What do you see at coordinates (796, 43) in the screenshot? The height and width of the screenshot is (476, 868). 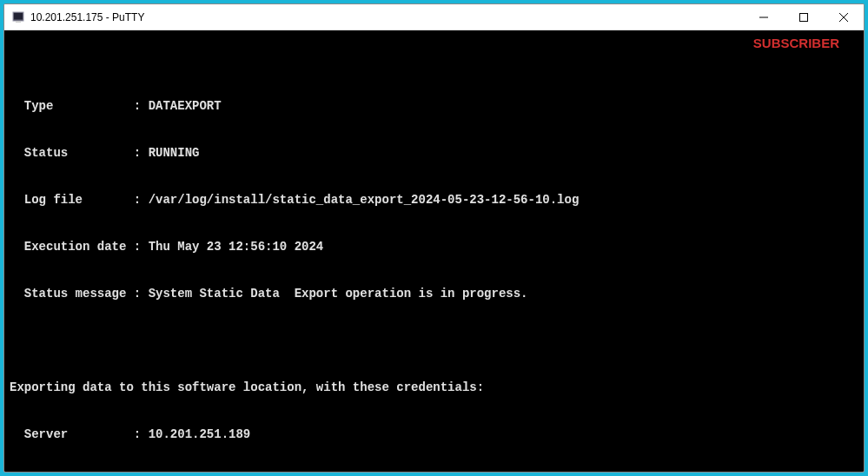 I see `subscriber-label: SUBSCRIBER` at bounding box center [796, 43].